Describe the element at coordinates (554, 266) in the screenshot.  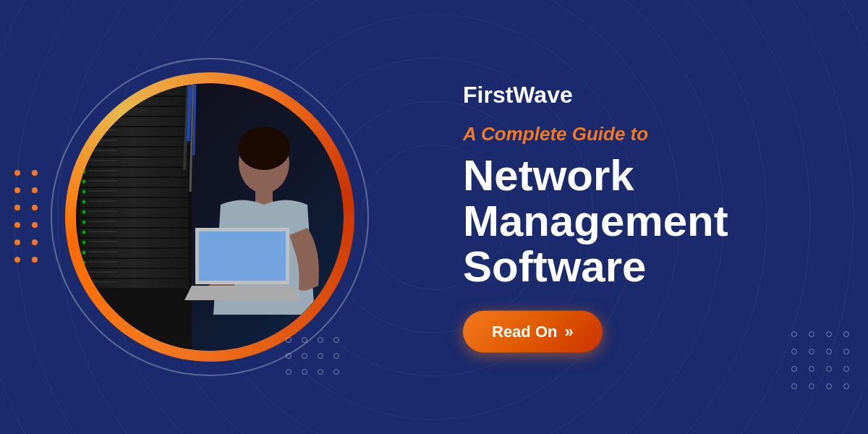
I see `title-line3: Software` at that location.